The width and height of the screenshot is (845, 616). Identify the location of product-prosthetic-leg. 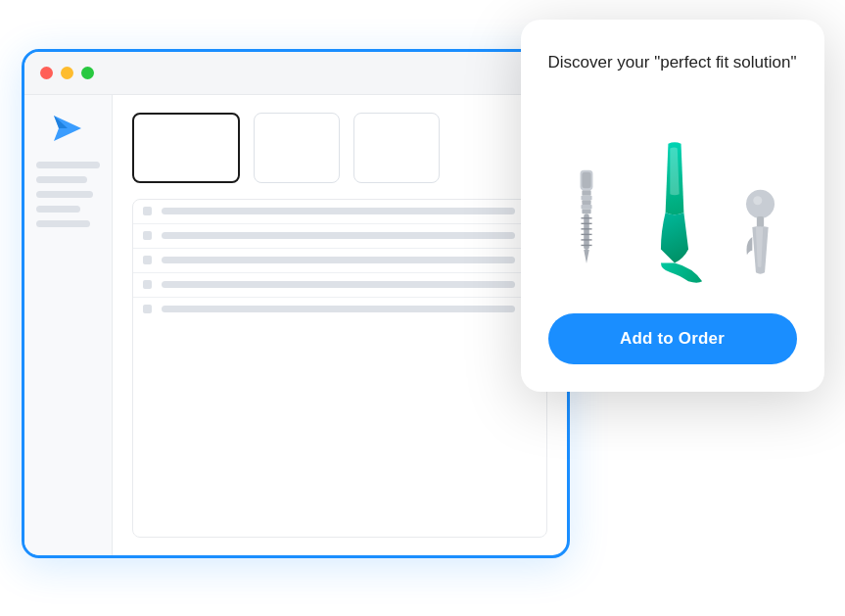
(675, 213).